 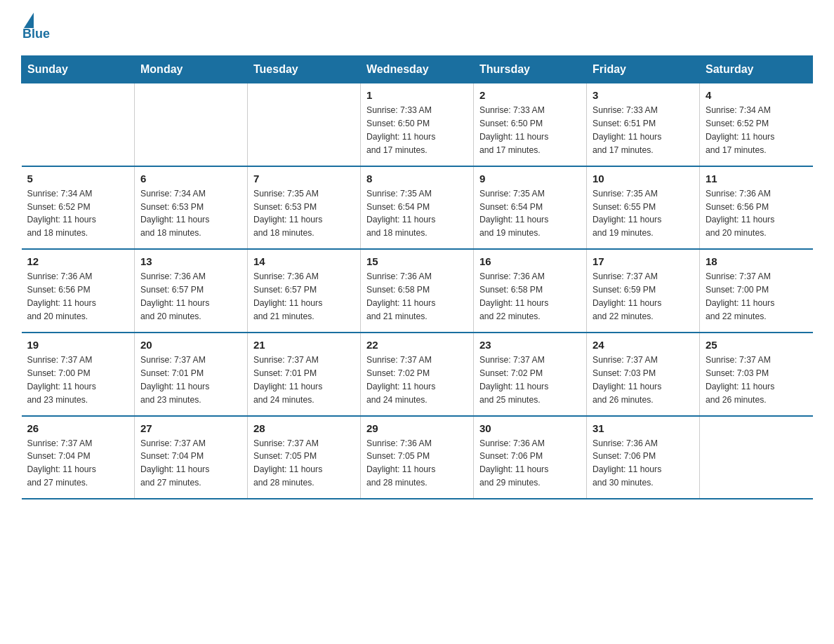 I want to click on calendar-cell: 4Sunrise: 7:34 AMSunset: 6:52 PMDaylight…, so click(x=757, y=125).